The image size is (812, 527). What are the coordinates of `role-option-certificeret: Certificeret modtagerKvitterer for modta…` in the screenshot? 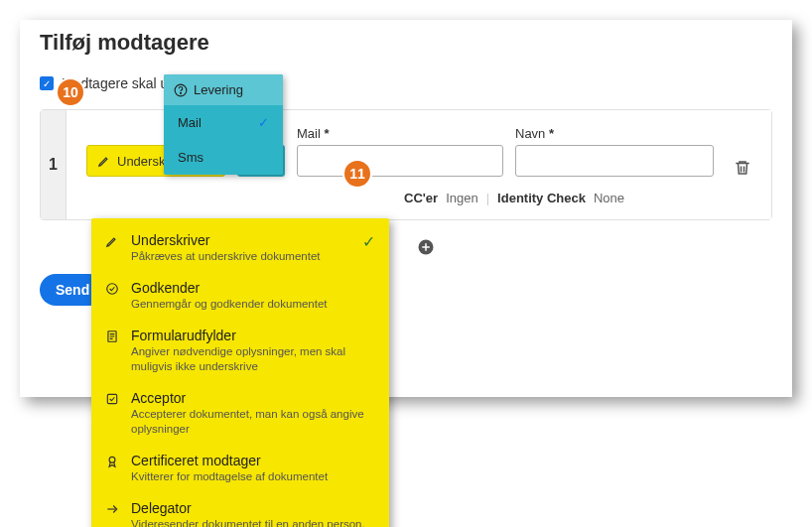 It's located at (240, 468).